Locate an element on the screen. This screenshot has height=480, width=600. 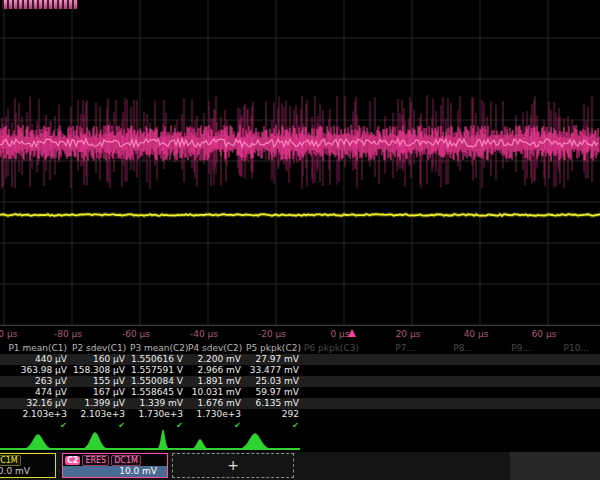
stat-cell: 1.550084 V is located at coordinates (159, 382).